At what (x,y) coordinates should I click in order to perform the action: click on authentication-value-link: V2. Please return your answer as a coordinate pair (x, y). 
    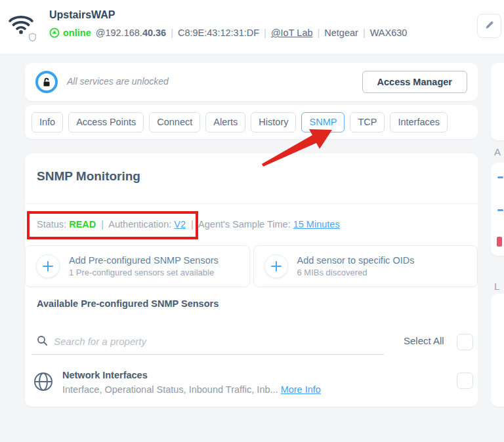
    Looking at the image, I should click on (180, 224).